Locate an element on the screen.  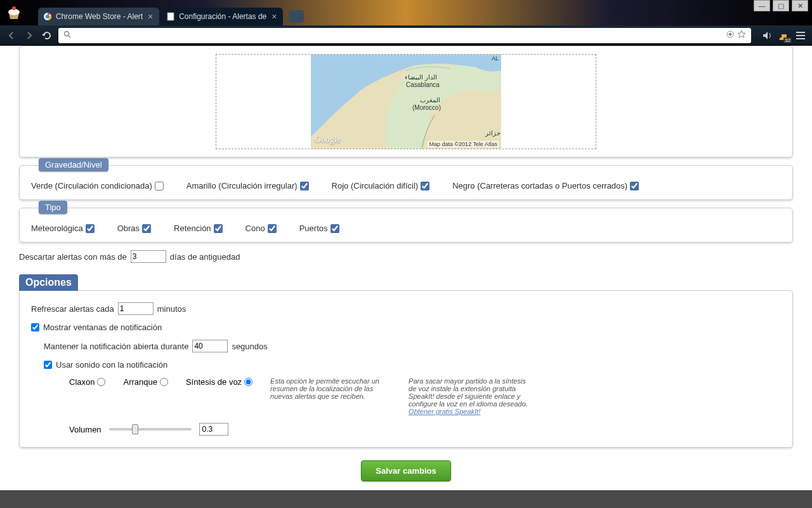
tab-title: Chrome Web Store - Alert is located at coordinates (99, 17).